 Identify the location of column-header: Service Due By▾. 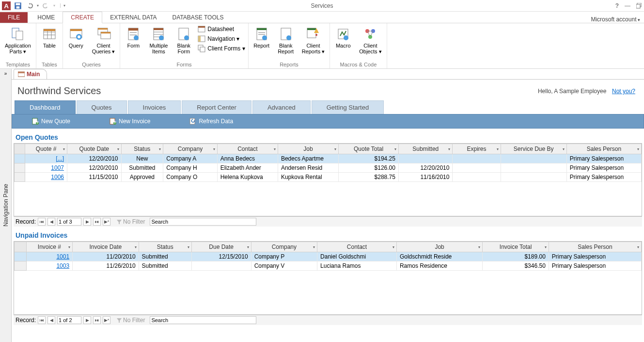
(534, 149).